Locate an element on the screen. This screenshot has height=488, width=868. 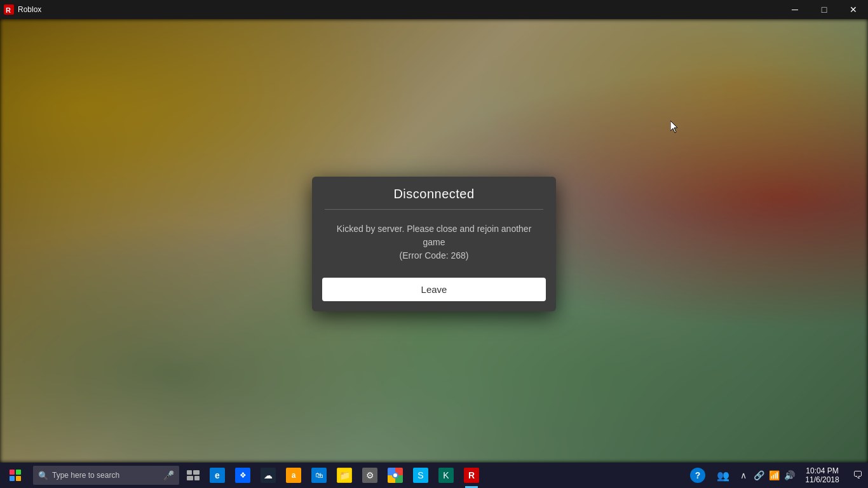
dialog-message-line2: game is located at coordinates (433, 242).